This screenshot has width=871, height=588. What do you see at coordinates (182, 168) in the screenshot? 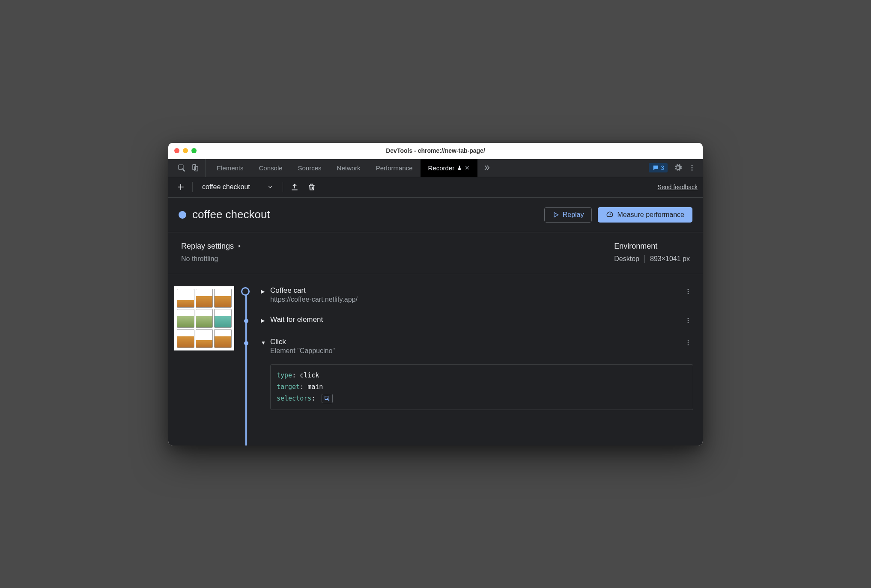
I see `inspect-element-icon` at bounding box center [182, 168].